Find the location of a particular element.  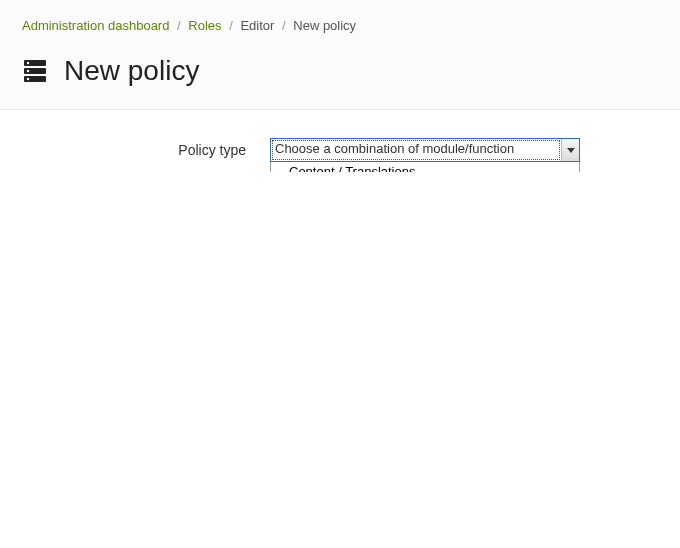

breadcrumb-current: New policy is located at coordinates (324, 26).